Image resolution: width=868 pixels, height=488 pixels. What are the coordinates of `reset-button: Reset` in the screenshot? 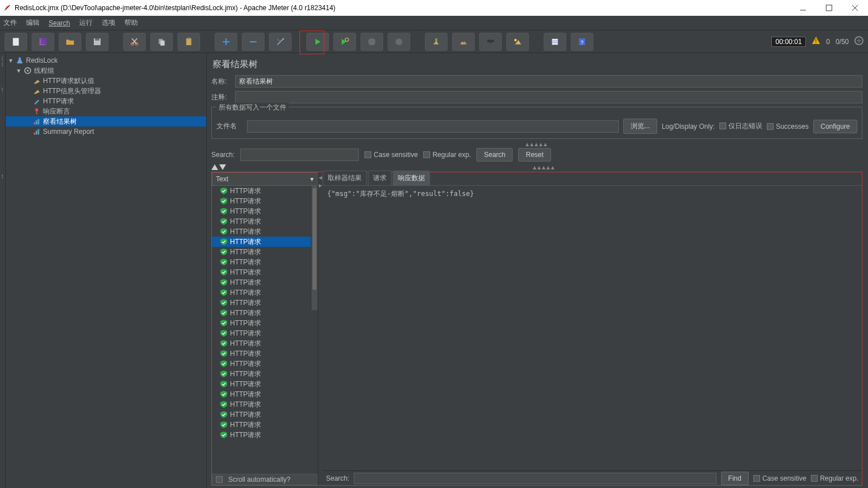 It's located at (535, 155).